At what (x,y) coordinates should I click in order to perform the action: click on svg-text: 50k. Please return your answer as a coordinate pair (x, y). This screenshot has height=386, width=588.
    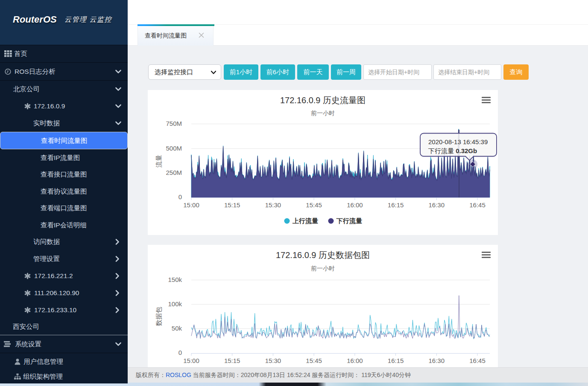
    Looking at the image, I should click on (177, 328).